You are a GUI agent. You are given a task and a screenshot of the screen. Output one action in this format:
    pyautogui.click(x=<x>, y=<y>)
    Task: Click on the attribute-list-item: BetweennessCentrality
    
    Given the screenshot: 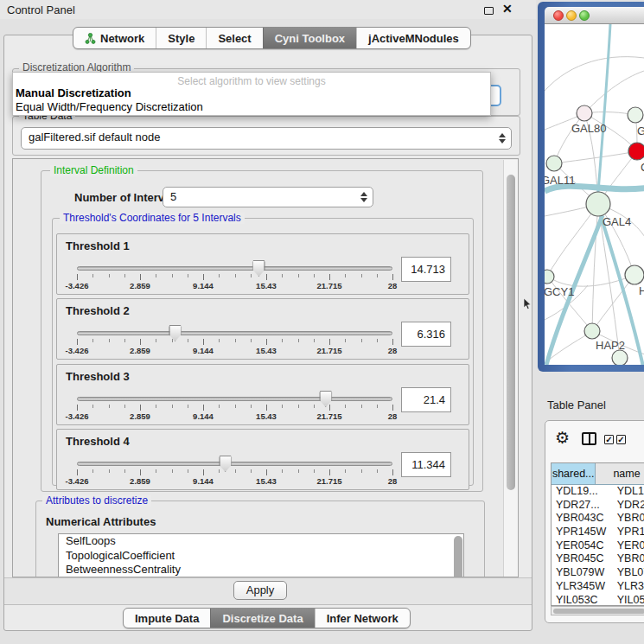 What is the action you would take?
    pyautogui.click(x=261, y=571)
    